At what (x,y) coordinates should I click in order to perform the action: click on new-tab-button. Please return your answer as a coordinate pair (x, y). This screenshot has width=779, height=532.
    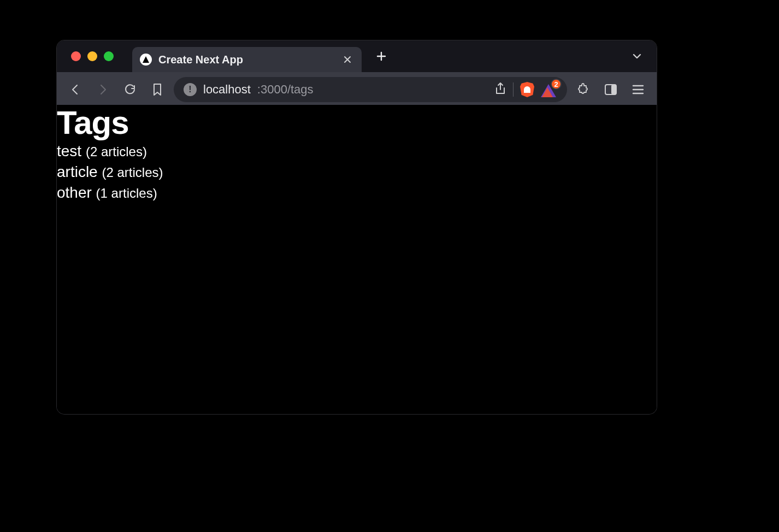
    Looking at the image, I should click on (381, 56).